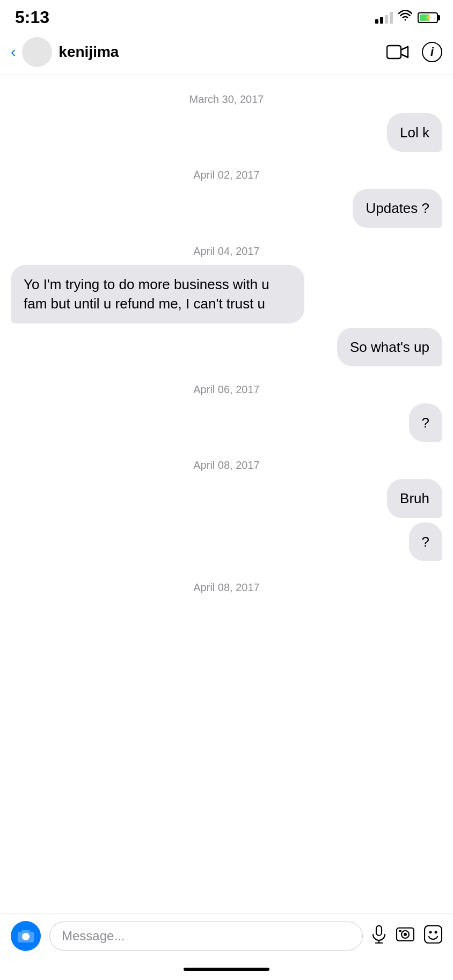 Image resolution: width=453 pixels, height=980 pixels. Describe the element at coordinates (26, 936) in the screenshot. I see `camera-button` at that location.